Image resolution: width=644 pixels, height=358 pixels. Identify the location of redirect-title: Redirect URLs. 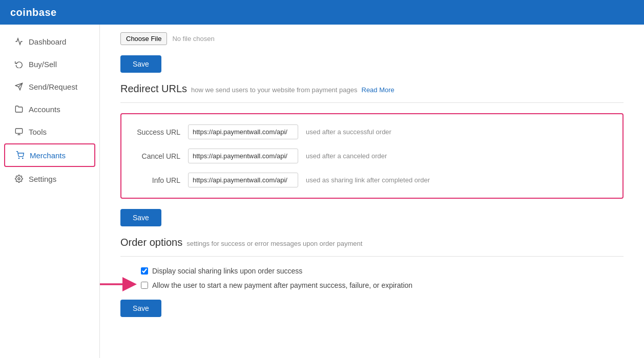
(154, 89).